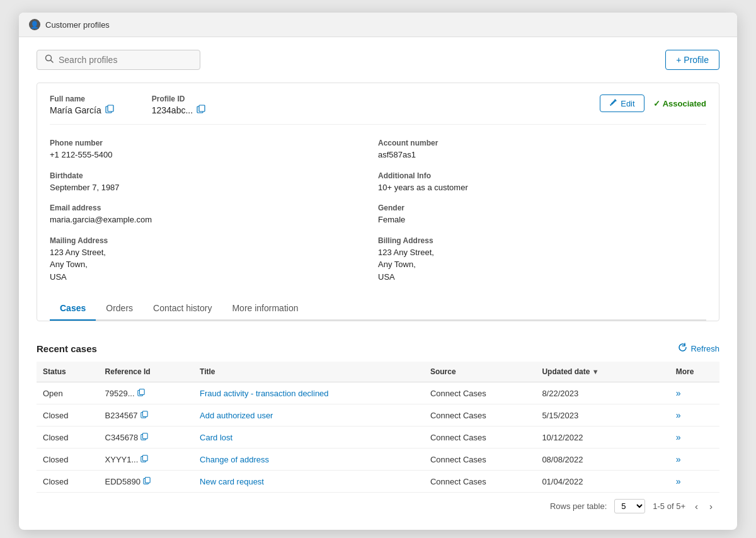  Describe the element at coordinates (214, 150) in the screenshot. I see `phone-field: Phone number +1 212-555-5400` at that location.